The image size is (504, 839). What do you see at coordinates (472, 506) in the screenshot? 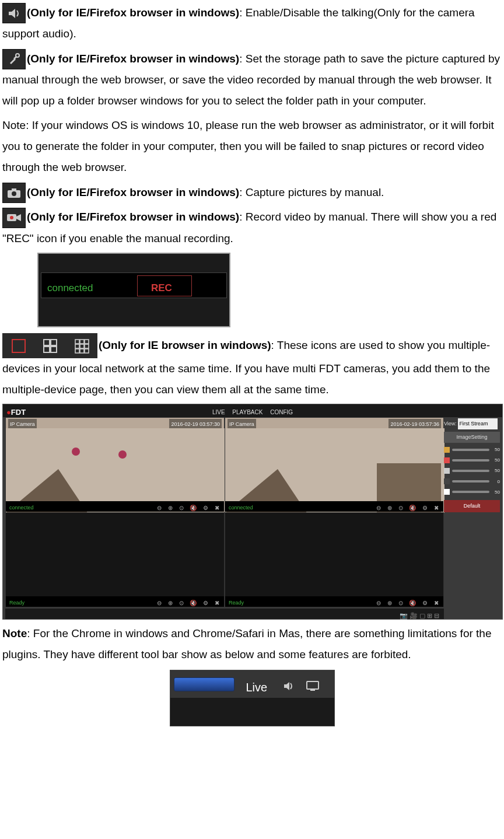
I see `default-button: Default` at bounding box center [472, 506].